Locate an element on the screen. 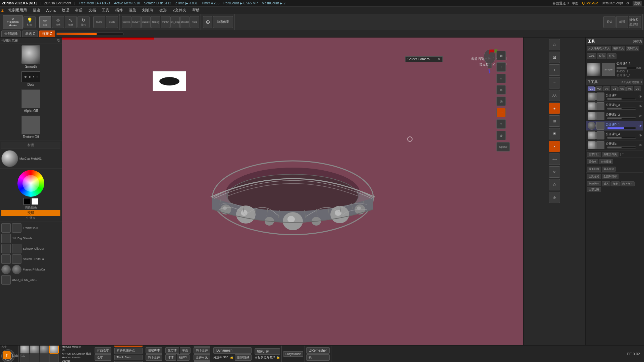 The width and height of the screenshot is (644, 362). prev-btn: 前边 is located at coordinates (609, 22).